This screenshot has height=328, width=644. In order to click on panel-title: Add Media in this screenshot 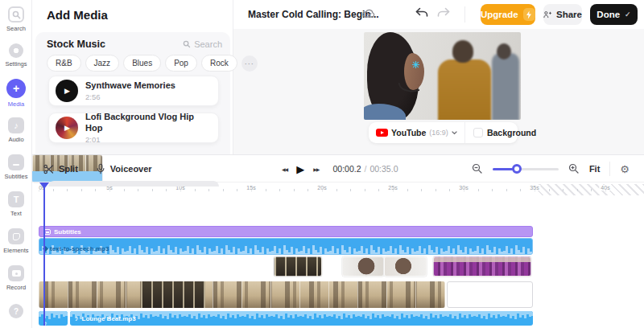, I will do `click(77, 14)`.